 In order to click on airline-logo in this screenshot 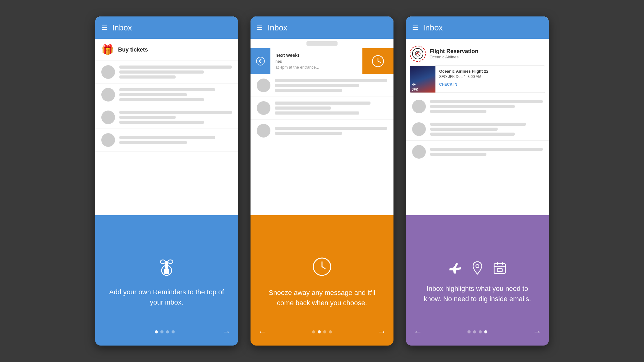, I will do `click(418, 54)`.